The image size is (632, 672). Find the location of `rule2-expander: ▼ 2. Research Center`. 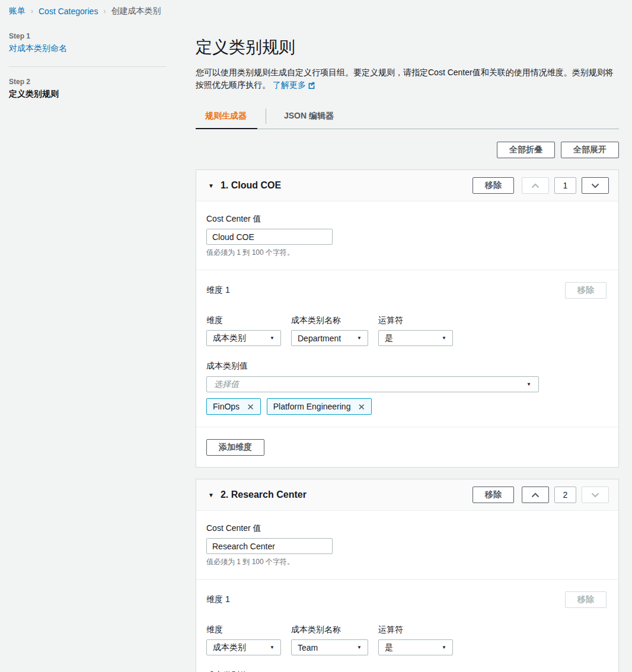

rule2-expander: ▼ 2. Research Center is located at coordinates (257, 495).